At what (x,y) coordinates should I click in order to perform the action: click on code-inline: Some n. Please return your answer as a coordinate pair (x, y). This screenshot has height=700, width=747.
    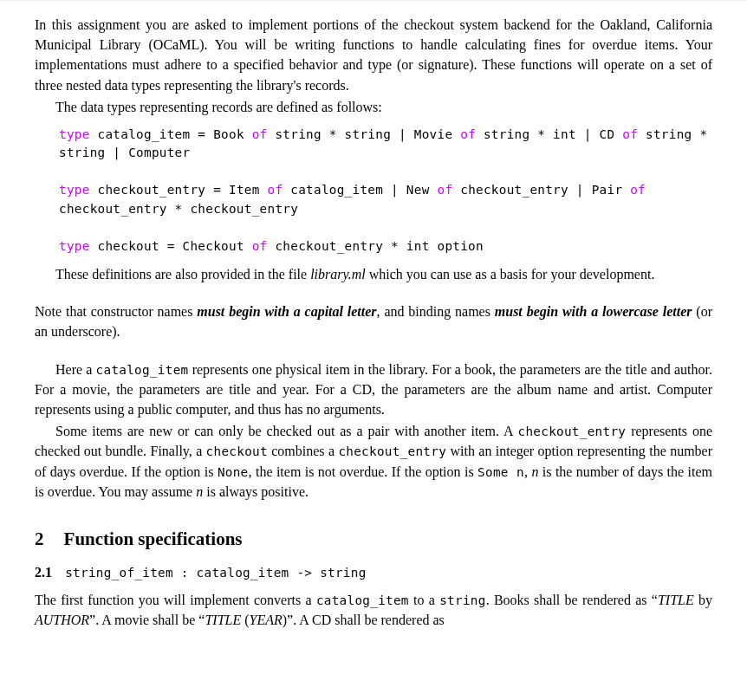
    Looking at the image, I should click on (501, 472).